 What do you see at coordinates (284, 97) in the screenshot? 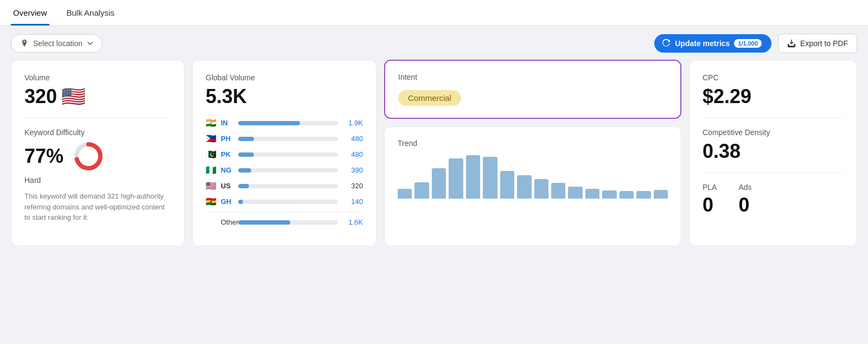
I see `global-volume-value: 5.3K` at bounding box center [284, 97].